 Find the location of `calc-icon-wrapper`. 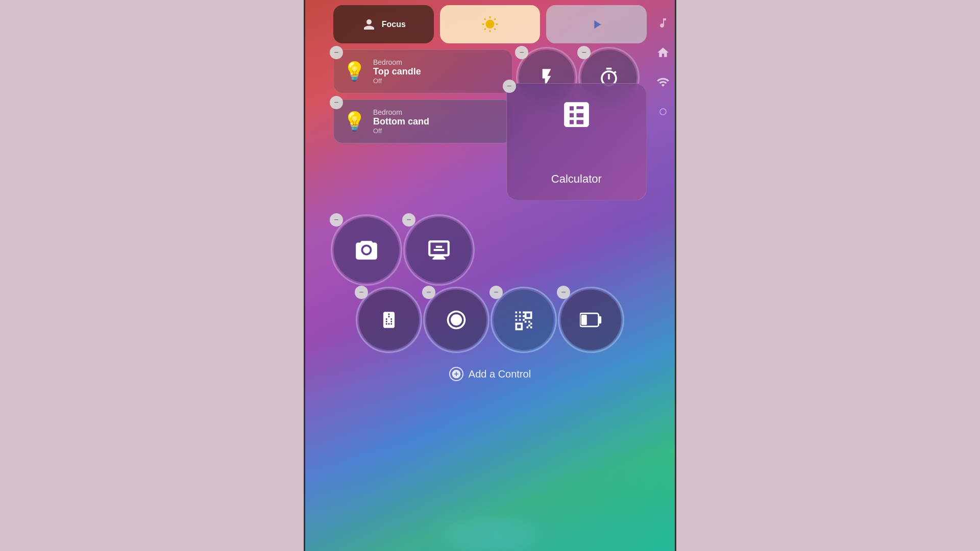

calc-icon-wrapper is located at coordinates (577, 115).